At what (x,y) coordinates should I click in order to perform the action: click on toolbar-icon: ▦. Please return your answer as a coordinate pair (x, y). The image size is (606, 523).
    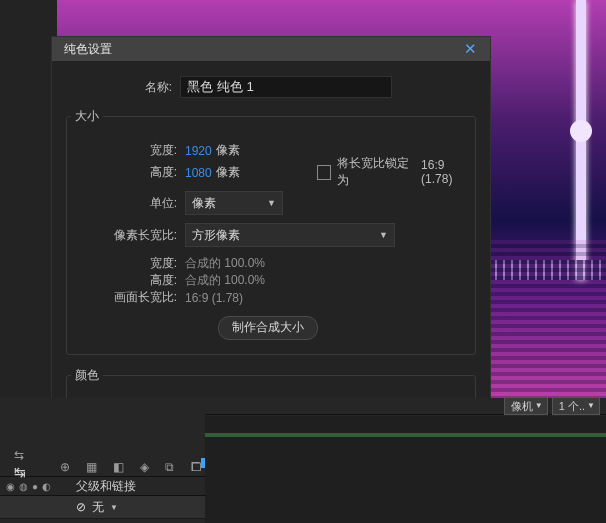
    Looking at the image, I should click on (92, 467).